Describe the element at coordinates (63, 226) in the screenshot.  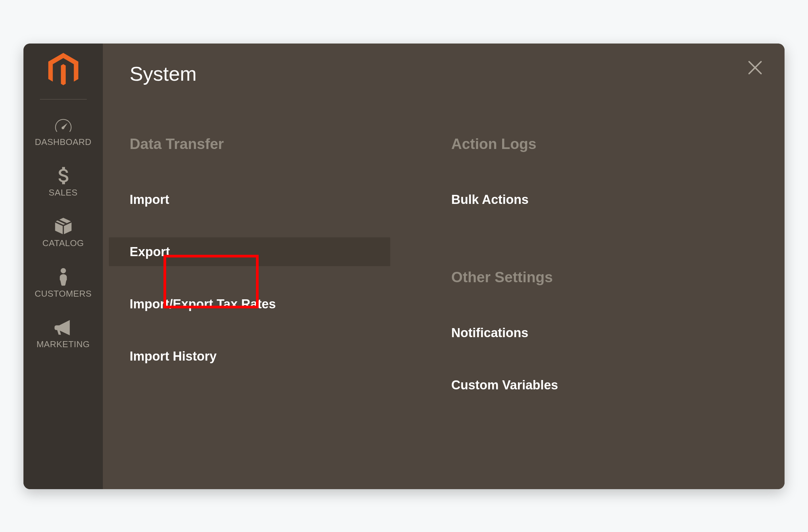
I see `box-icon` at that location.